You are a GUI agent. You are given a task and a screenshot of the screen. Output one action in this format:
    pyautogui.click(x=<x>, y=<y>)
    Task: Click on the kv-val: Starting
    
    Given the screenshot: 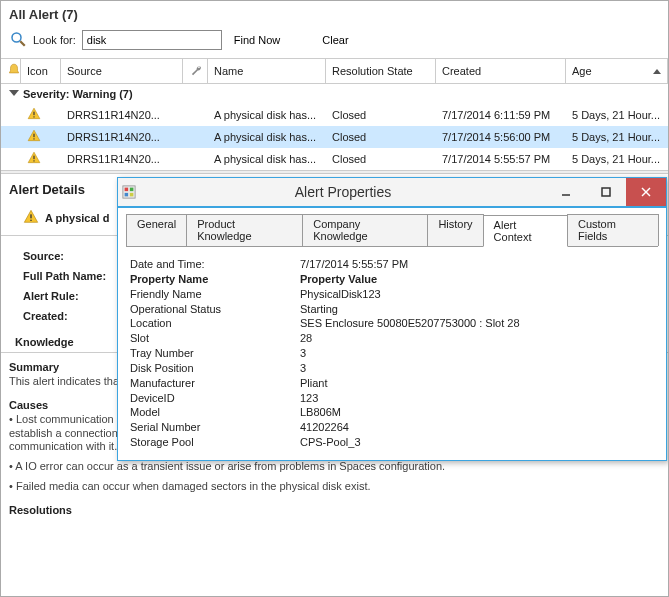 What is the action you would take?
    pyautogui.click(x=477, y=310)
    